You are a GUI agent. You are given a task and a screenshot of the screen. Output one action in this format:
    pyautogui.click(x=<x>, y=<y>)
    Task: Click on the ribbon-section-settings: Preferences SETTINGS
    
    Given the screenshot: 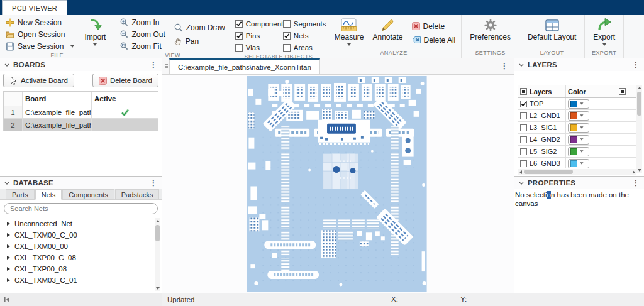 What is the action you would take?
    pyautogui.click(x=491, y=36)
    